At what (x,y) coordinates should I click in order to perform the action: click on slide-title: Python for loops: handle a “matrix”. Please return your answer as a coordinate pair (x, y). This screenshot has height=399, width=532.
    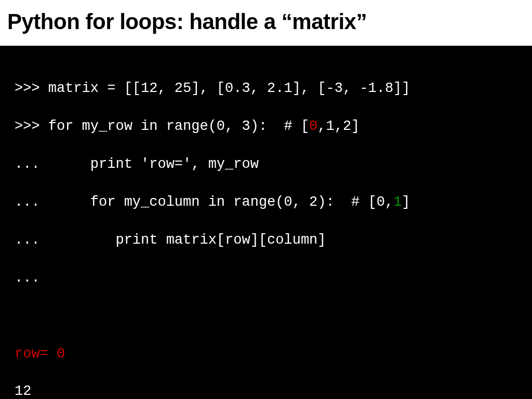
    Looking at the image, I should click on (266, 22).